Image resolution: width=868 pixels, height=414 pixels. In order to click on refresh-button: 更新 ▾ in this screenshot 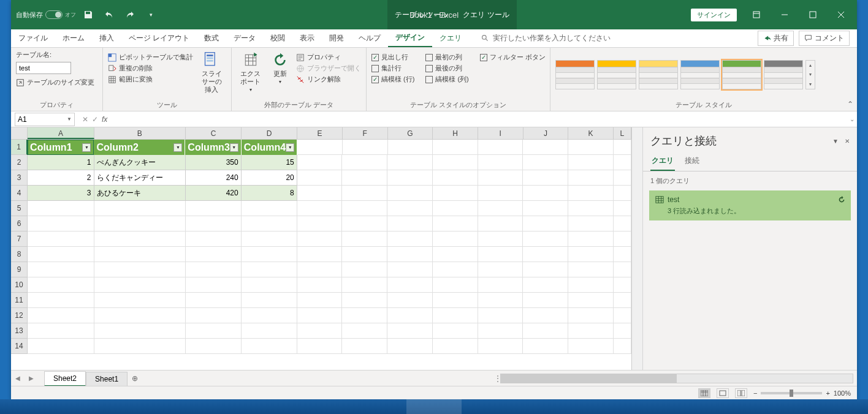, I will do `click(280, 69)`.